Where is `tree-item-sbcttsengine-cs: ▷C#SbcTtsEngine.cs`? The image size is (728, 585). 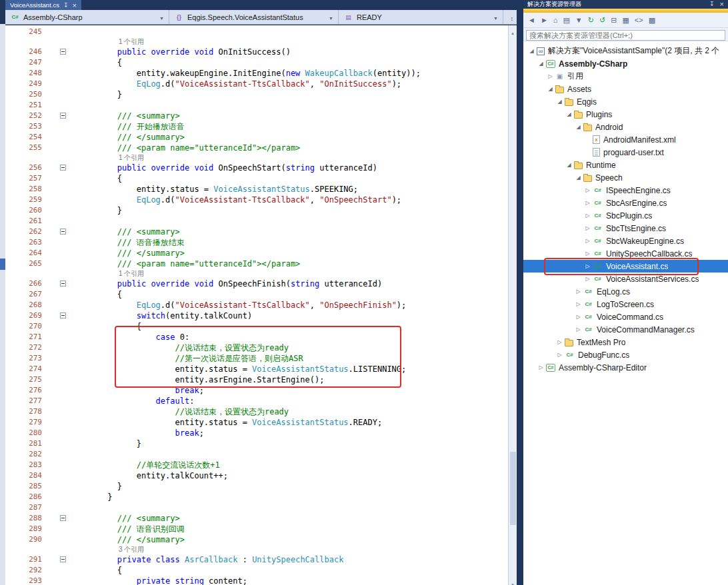
tree-item-sbcttsengine-cs: ▷C#SbcTtsEngine.cs is located at coordinates (625, 228).